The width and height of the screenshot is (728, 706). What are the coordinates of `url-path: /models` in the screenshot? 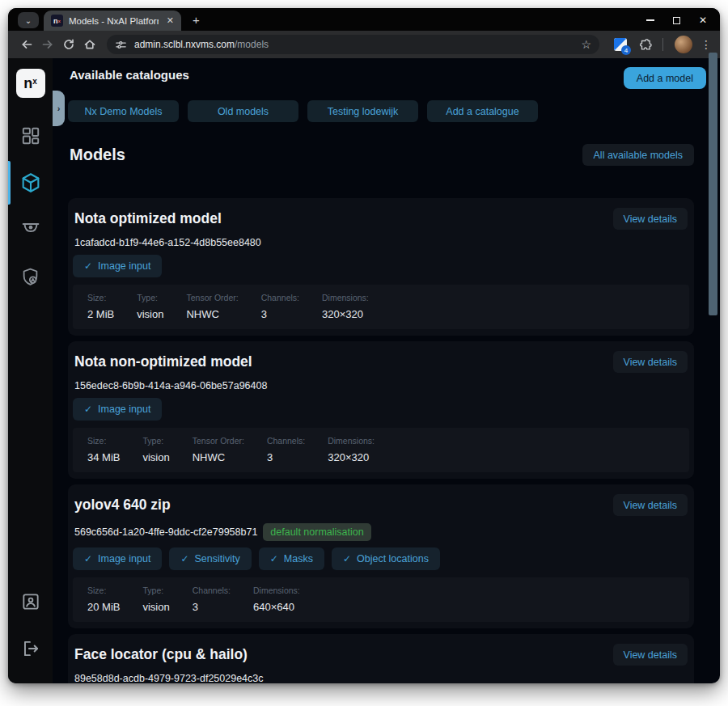 It's located at (252, 44).